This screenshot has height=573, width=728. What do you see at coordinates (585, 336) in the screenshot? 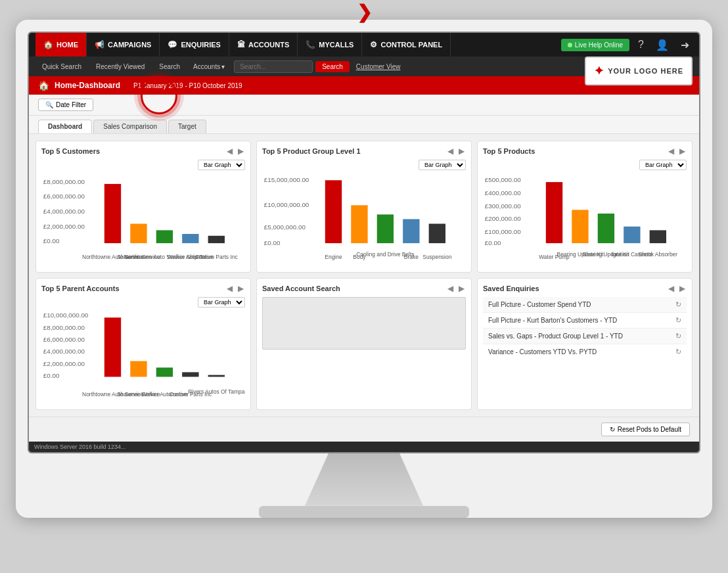
I see `saved-enquiry-item-2: Sales vs. Gaps - Product Group Level 1 -…` at bounding box center [585, 336].